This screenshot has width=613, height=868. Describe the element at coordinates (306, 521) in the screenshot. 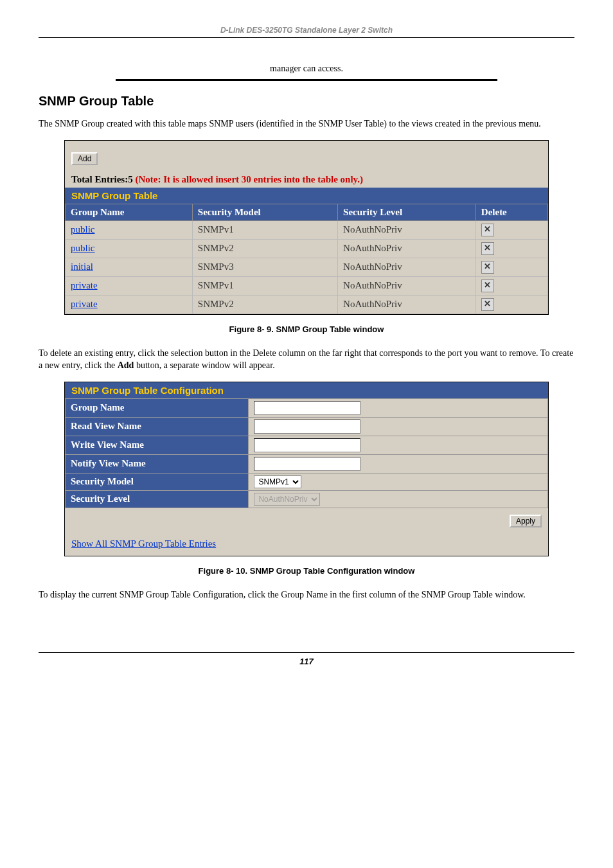

I see `apply-row: Apply` at that location.